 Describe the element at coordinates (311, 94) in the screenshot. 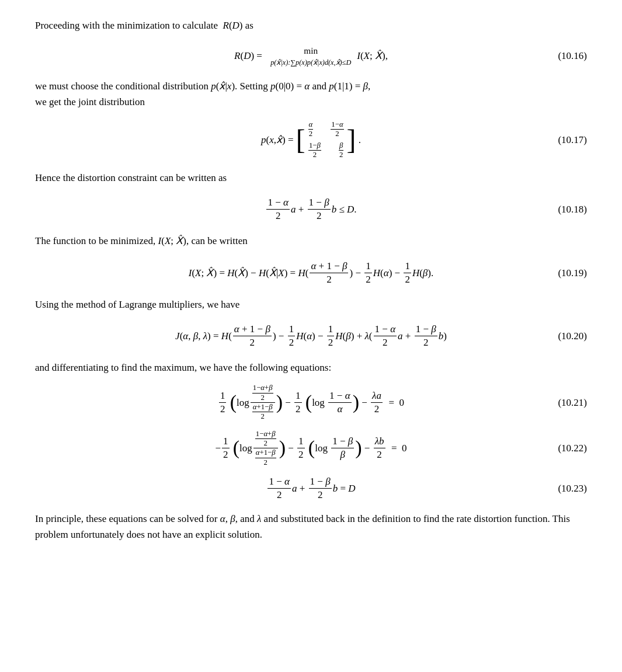

I see `text-para-conditional: we must choose the conditional distribut…` at that location.